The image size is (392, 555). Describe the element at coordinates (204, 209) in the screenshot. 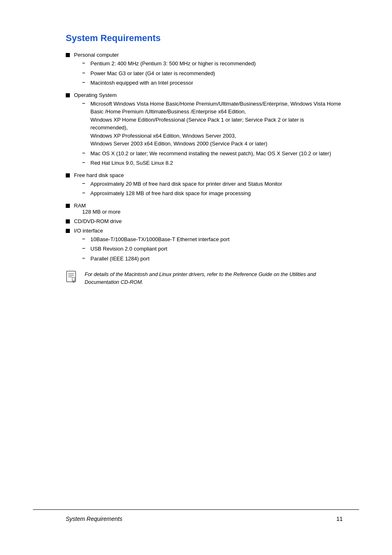

I see `list-item: RAM 128 MB or more` at that location.